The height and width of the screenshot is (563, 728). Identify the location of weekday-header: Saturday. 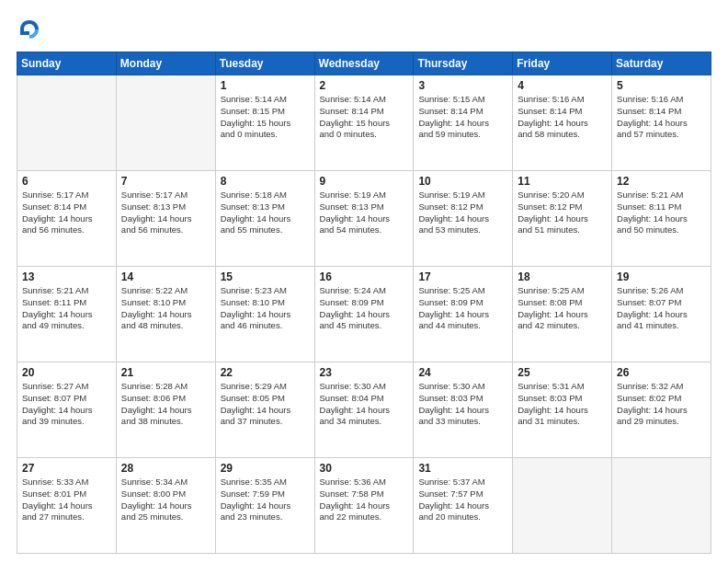
(662, 64).